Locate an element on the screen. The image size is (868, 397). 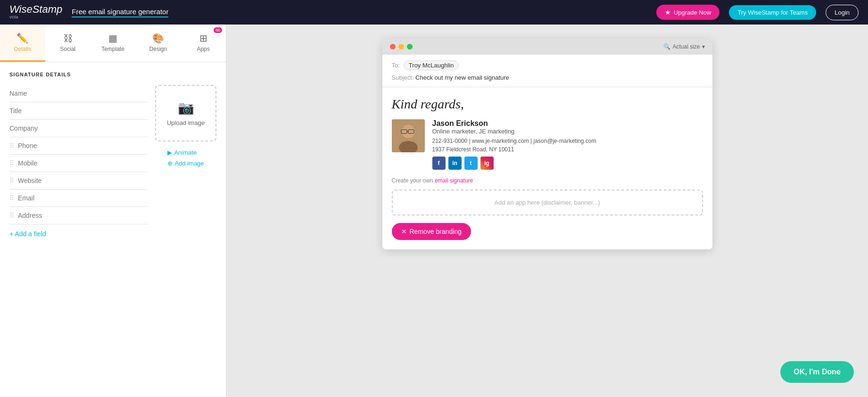
field-row-address: ⠿ is located at coordinates (78, 216).